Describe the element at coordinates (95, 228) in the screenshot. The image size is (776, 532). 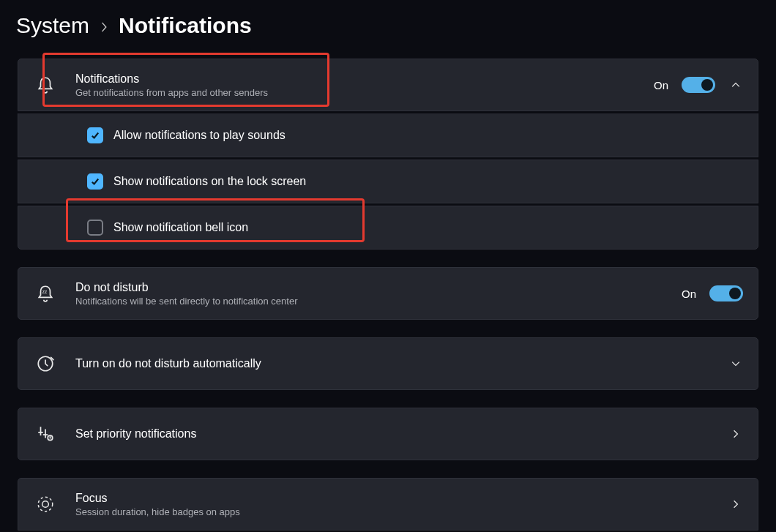
I see `checkbox-bell` at that location.